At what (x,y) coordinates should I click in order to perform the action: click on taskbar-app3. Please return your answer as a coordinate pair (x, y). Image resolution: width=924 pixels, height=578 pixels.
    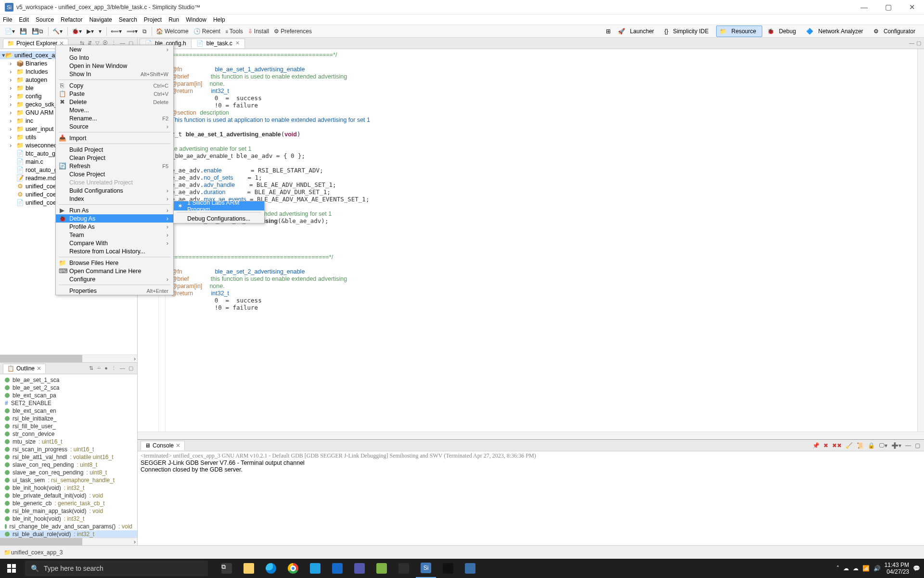
    Looking at the image, I should click on (448, 568).